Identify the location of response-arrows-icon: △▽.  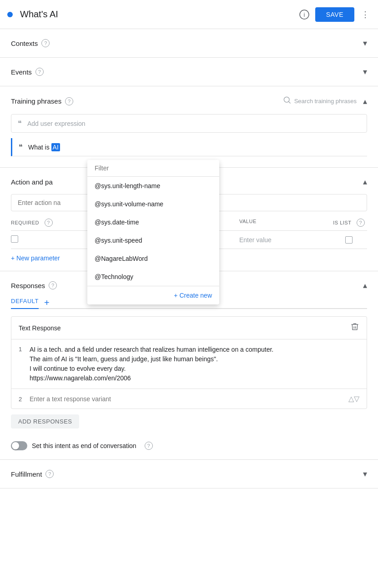
(354, 399).